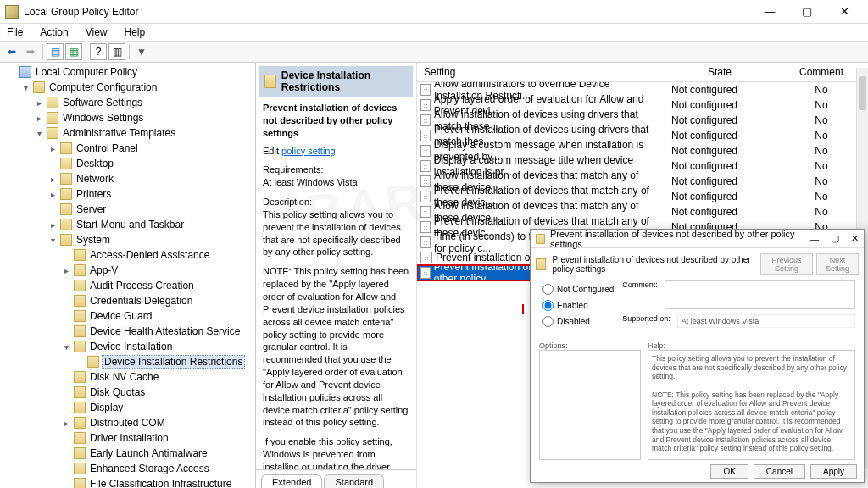  I want to click on tree-item: Disk NV Cache, so click(127, 377).